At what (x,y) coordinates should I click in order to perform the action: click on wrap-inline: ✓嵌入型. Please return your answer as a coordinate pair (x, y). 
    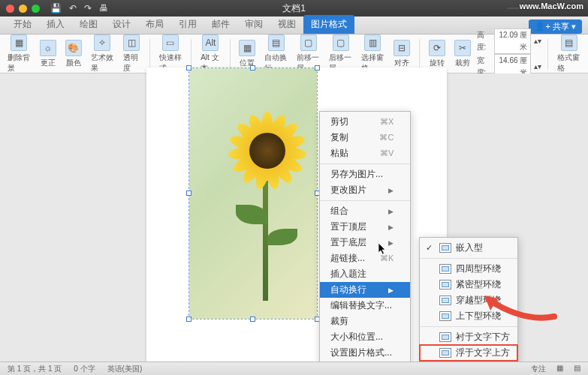
    Looking at the image, I should click on (469, 248).